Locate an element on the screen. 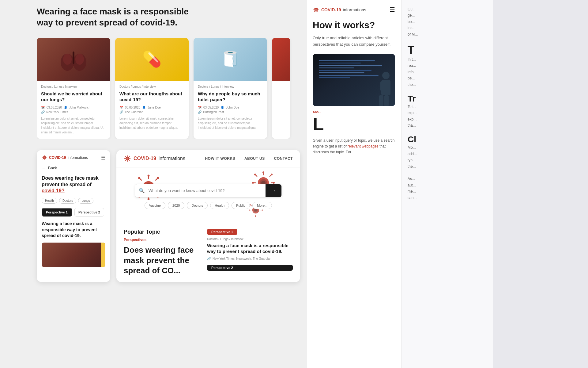  brand-covid-sm: COVID-19 is located at coordinates (58, 158).